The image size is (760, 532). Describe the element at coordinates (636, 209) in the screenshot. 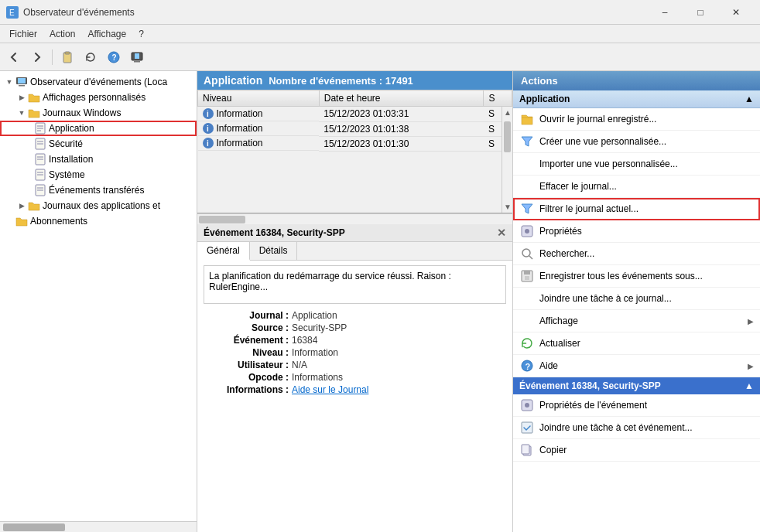

I see `action-filter-log: Filtrer le journal actuel...` at that location.